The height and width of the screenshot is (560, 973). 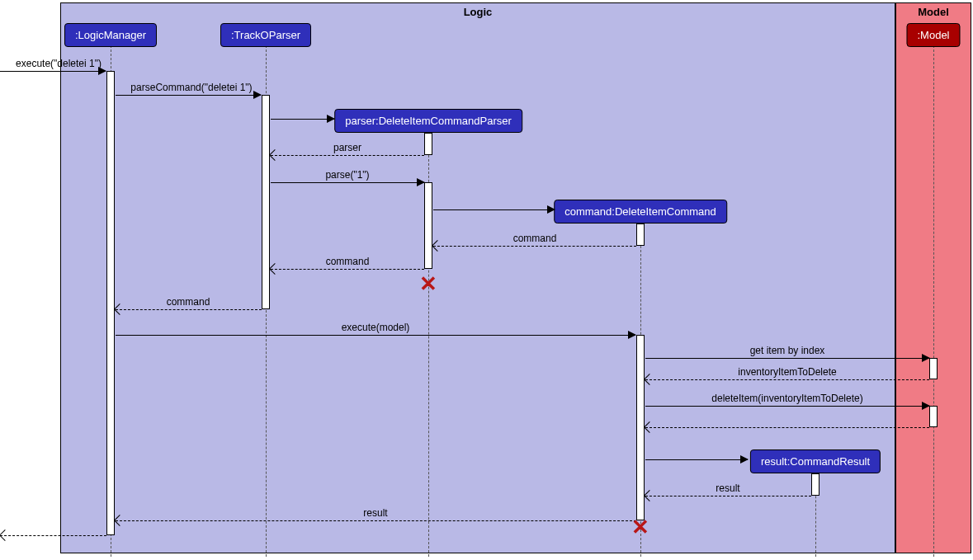 What do you see at coordinates (111, 35) in the screenshot?
I see `participant-logicmanager: :LogicManager` at bounding box center [111, 35].